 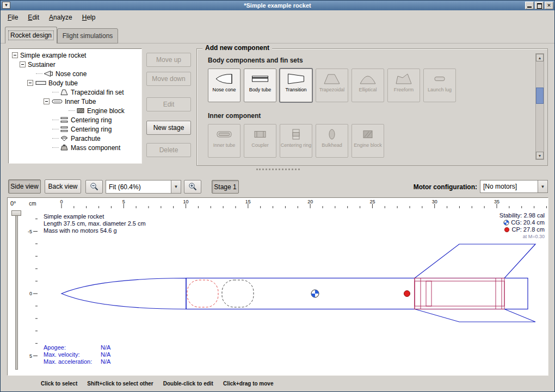 What do you see at coordinates (522, 226) in the screenshot?
I see `stability-block: Stability: 2.98 cal CG: 20.4 cm CP: 27.8…` at bounding box center [522, 226].